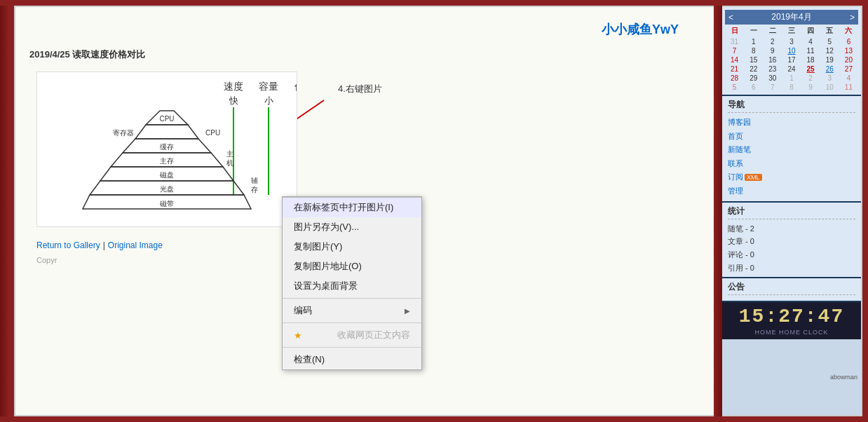  Describe the element at coordinates (773, 79) in the screenshot. I see `cal-day: 30` at that location.